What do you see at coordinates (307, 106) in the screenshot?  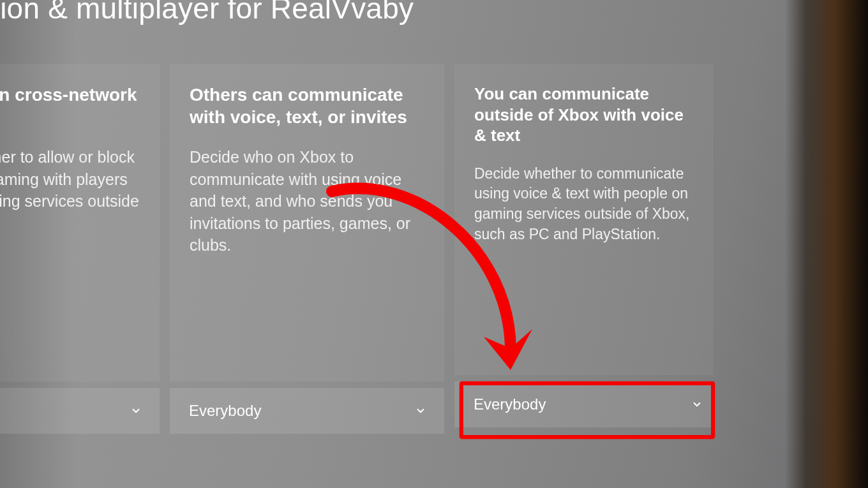 I see `card-title: Others can communicate with voice, text,…` at bounding box center [307, 106].